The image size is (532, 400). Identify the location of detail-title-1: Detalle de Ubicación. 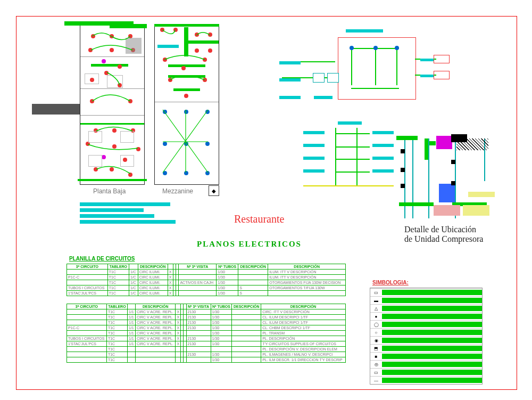
(440, 230).